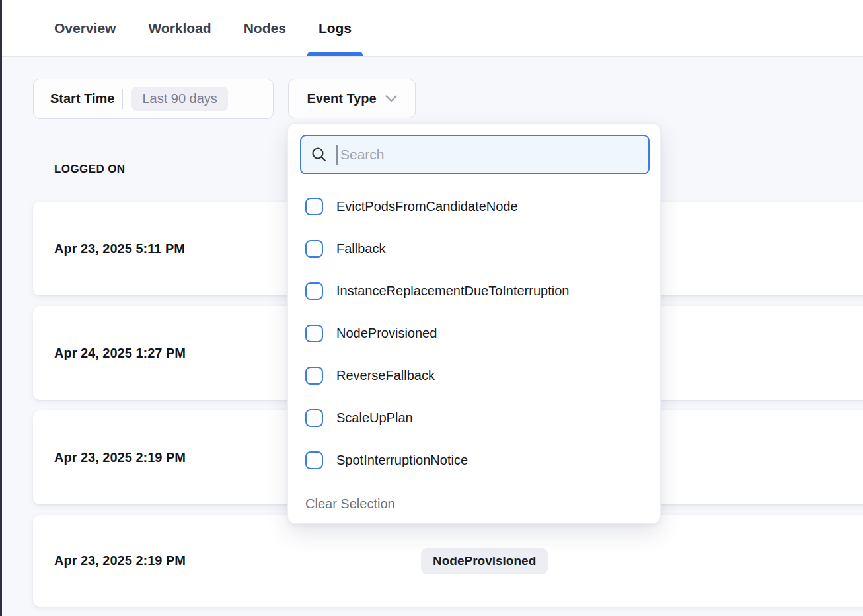 This screenshot has width=863, height=616. I want to click on tab-workload: Workload, so click(180, 28).